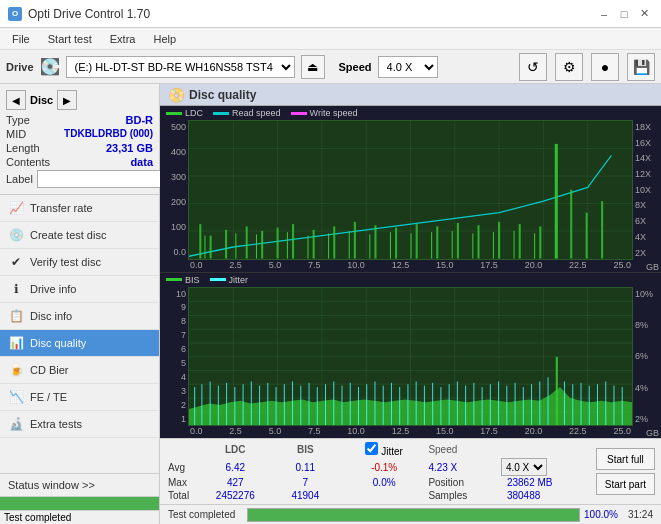 This screenshot has width=661, height=524. I want to click on menu-file: File, so click(21, 39).